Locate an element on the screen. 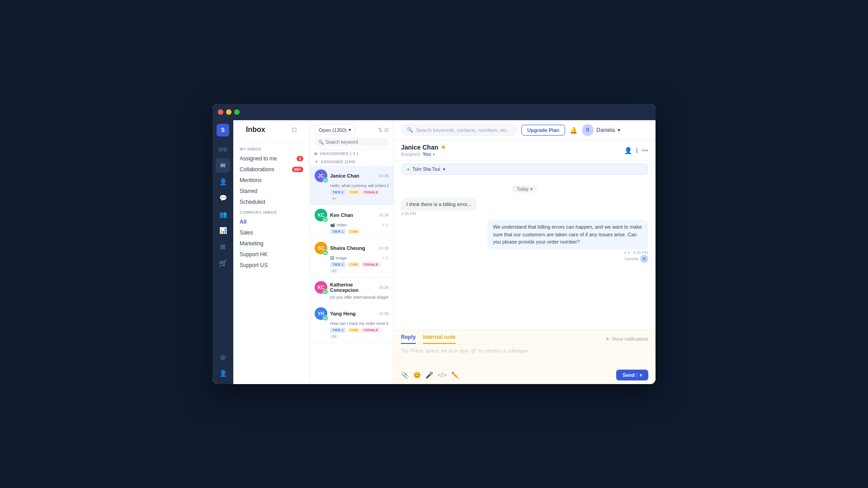  support-hk-inbox-item: Support HK is located at coordinates (271, 254).